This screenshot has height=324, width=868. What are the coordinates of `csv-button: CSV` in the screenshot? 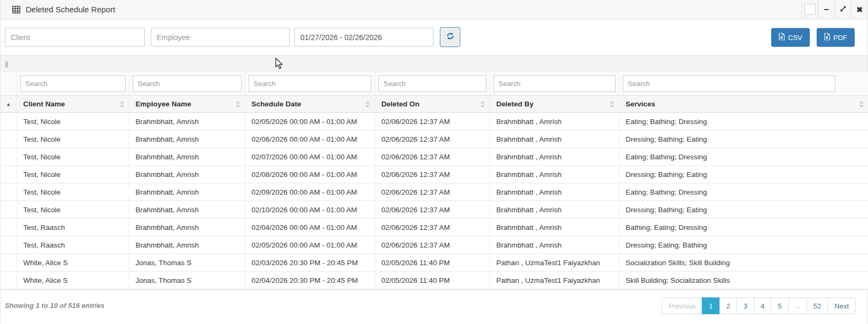 It's located at (790, 37).